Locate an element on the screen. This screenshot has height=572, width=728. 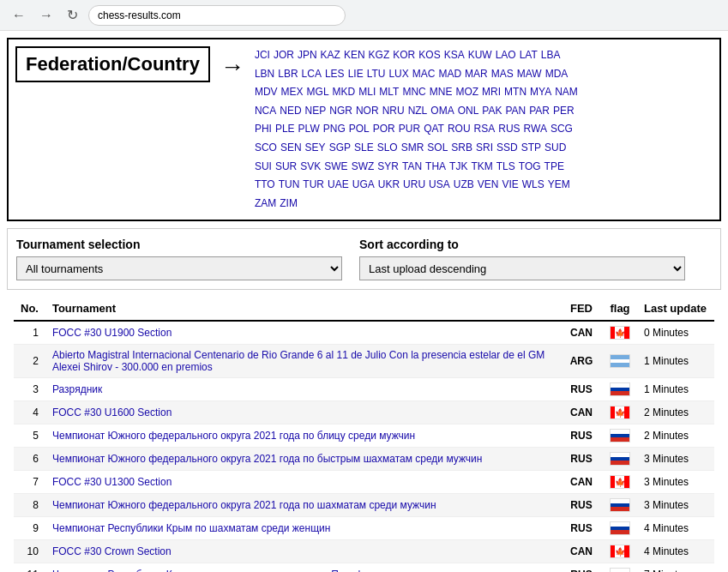
country-link-nor: NOR is located at coordinates (367, 111).